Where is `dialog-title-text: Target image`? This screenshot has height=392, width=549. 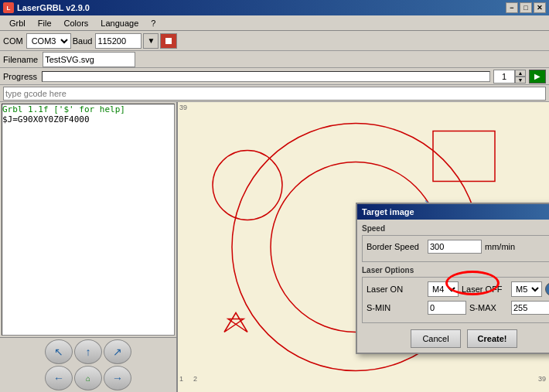
dialog-title-text: Target image is located at coordinates (388, 212).